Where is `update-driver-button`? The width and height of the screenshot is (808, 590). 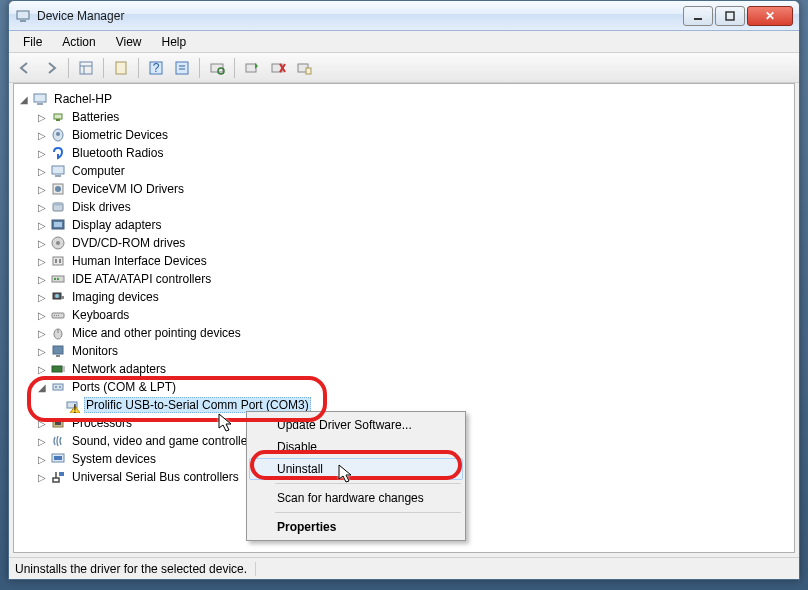 update-driver-button is located at coordinates (252, 68).